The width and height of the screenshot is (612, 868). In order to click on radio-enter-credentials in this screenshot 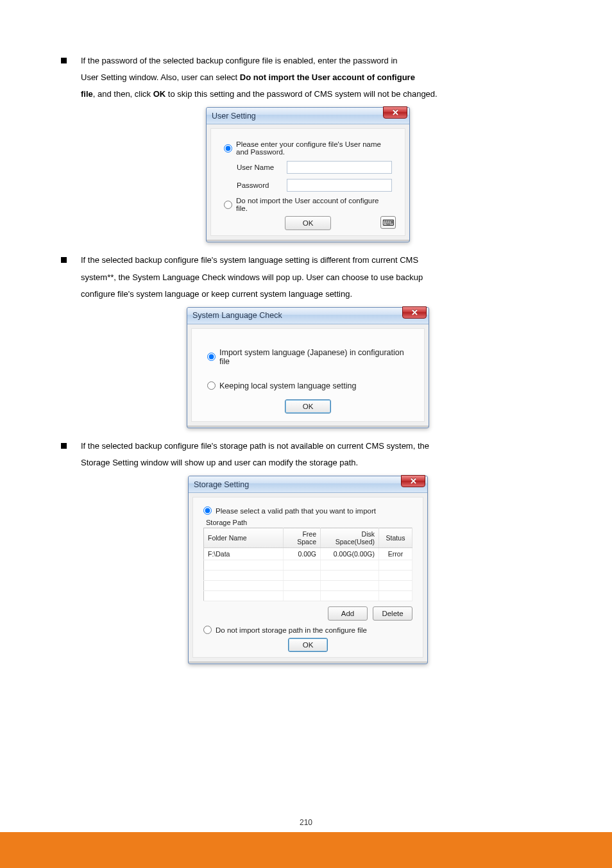, I will do `click(228, 149)`.